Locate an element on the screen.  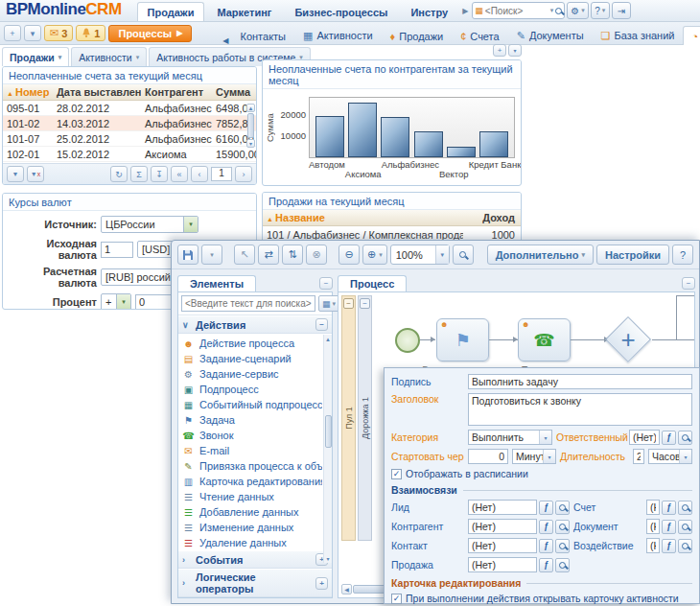
list-item: ⚑Задача is located at coordinates (252, 420).